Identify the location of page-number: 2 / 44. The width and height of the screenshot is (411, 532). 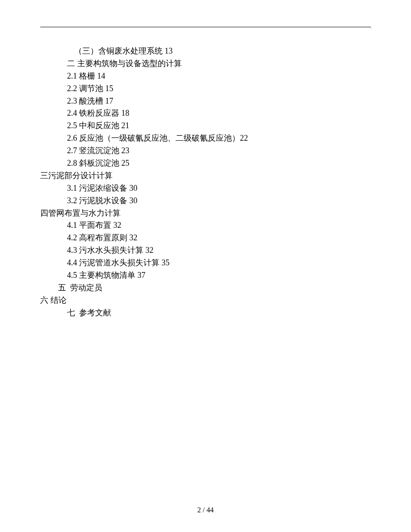
(206, 510).